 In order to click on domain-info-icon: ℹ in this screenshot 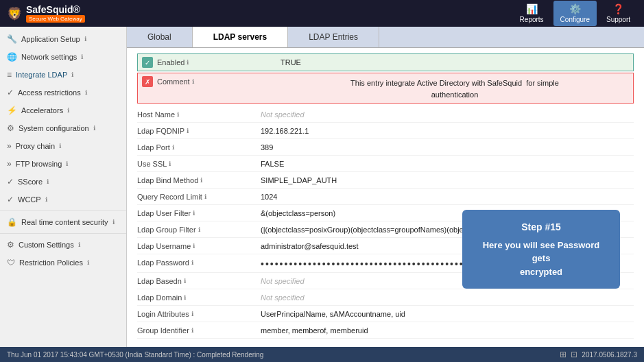, I will do `click(185, 298)`.